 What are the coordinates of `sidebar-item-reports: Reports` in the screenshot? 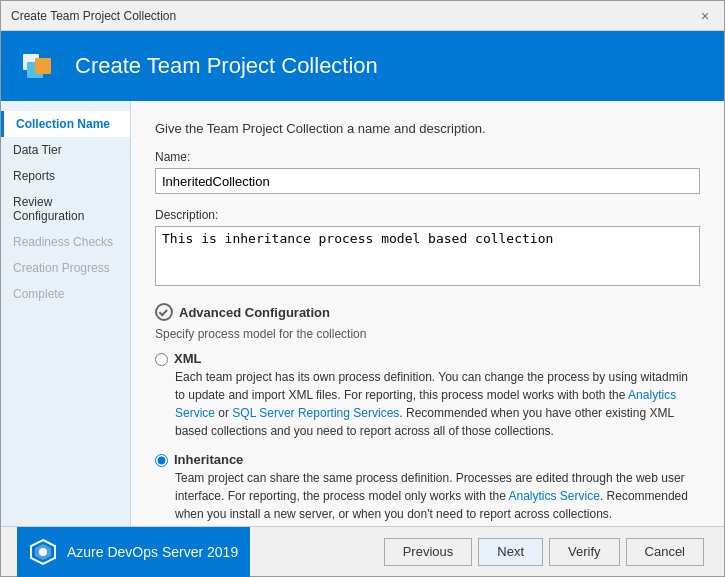 It's located at (66, 176).